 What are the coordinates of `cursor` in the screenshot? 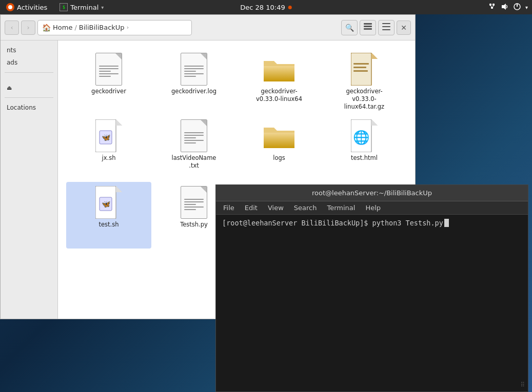 It's located at (446, 223).